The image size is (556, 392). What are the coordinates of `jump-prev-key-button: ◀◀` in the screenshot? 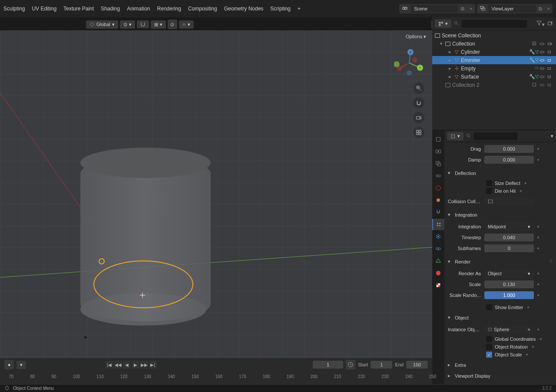 It's located at (118, 365).